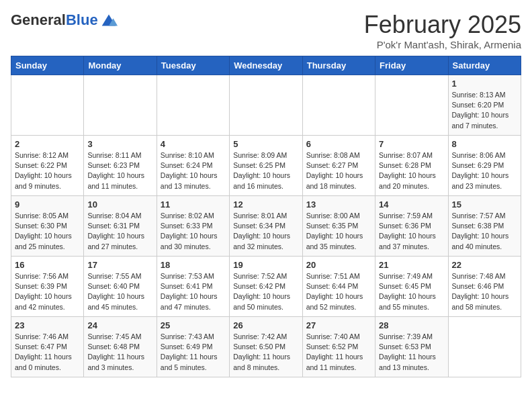 The height and width of the screenshot is (411, 532). I want to click on day-header-saturday: Saturday, so click(484, 66).